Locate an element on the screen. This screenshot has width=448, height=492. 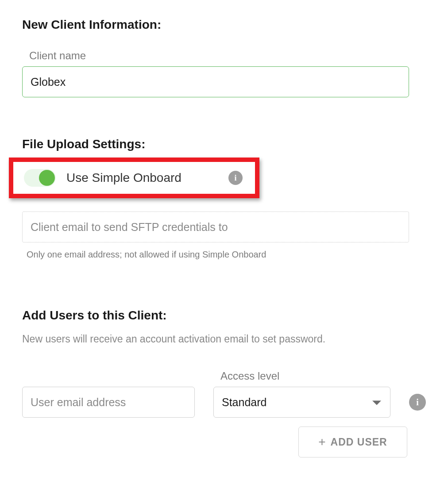
toggle-knob is located at coordinates (47, 178).